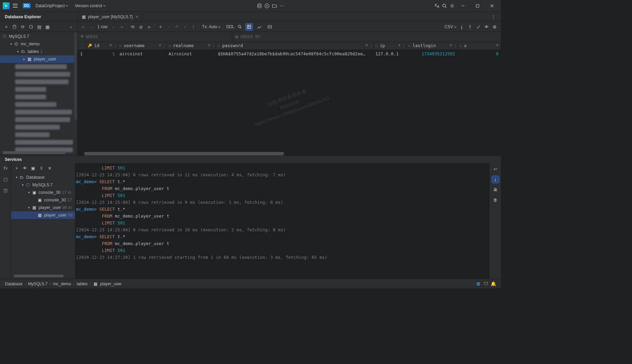 The height and width of the screenshot is (364, 632). I want to click on run-icon, so click(267, 6).